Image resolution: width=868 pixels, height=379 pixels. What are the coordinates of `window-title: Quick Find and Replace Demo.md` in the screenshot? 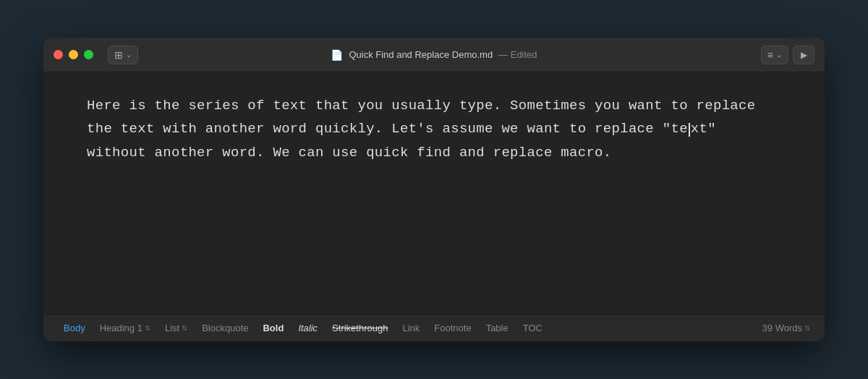 It's located at (421, 55).